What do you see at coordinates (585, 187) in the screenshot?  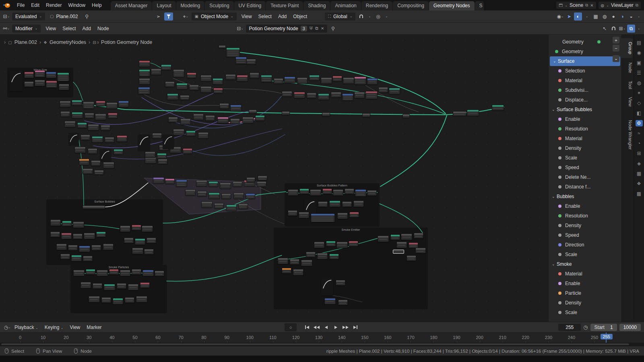 I see `socket-item-distance-f-: Distance f...` at bounding box center [585, 187].